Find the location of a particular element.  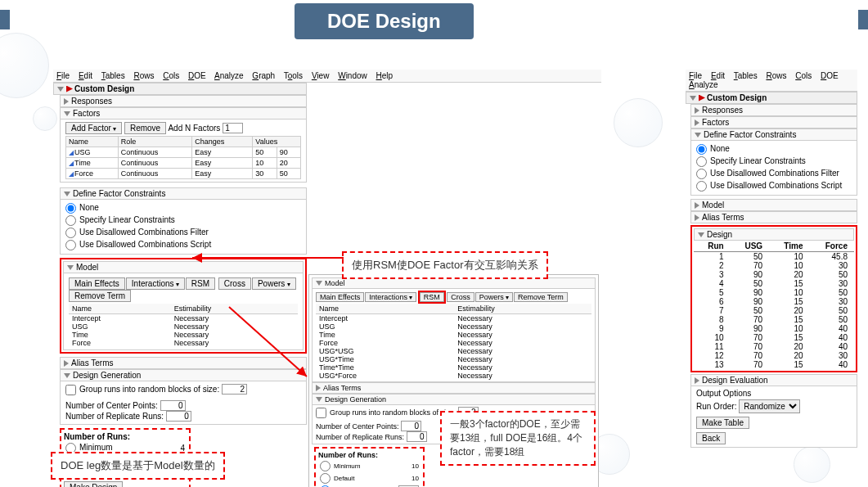

back-button: Back is located at coordinates (711, 439).